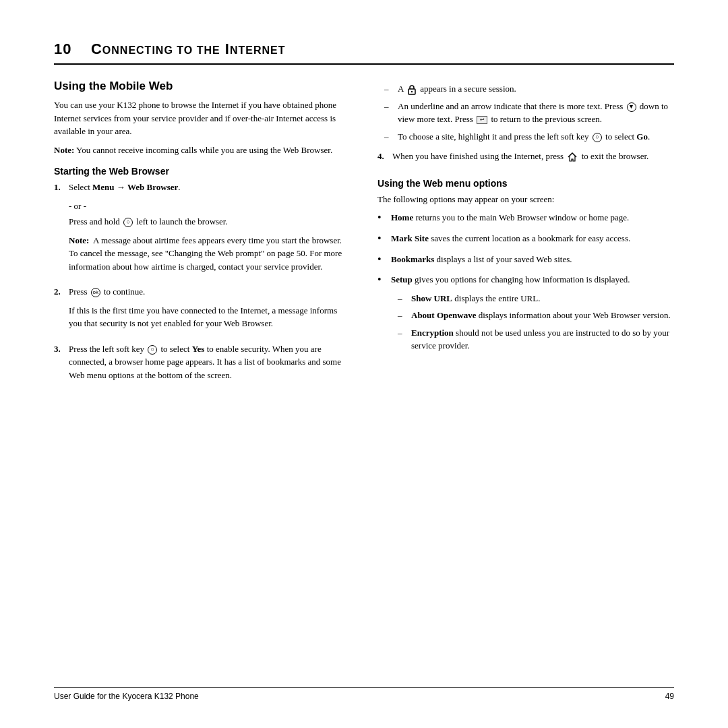 The image size is (728, 728). What do you see at coordinates (533, 340) in the screenshot?
I see `sub-encryption: – Encryption should not be used unless y…` at bounding box center [533, 340].